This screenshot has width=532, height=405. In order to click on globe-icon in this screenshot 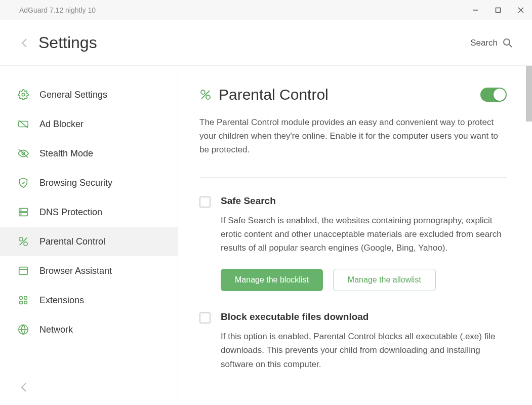, I will do `click(23, 330)`.